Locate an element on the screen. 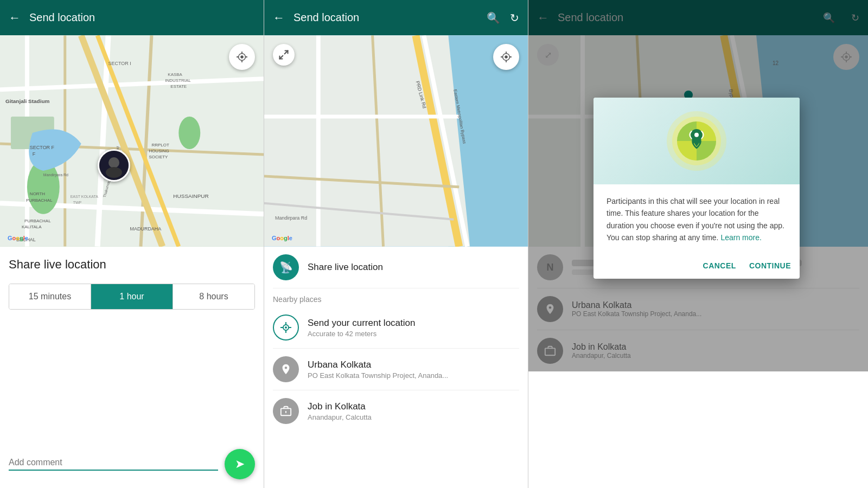 Image resolution: width=868 pixels, height=488 pixels. share-live-label: Share live location is located at coordinates (413, 267).